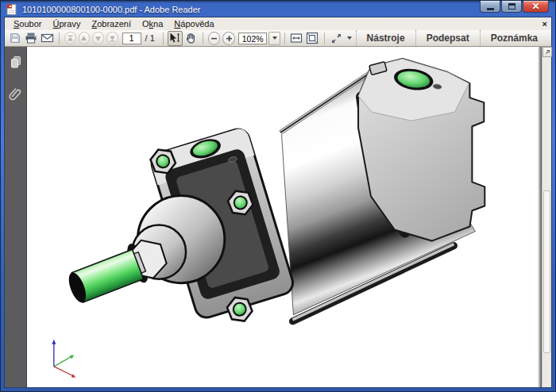 The width and height of the screenshot is (556, 392). Describe the element at coordinates (512, 6) in the screenshot. I see `maximize-icon` at that location.